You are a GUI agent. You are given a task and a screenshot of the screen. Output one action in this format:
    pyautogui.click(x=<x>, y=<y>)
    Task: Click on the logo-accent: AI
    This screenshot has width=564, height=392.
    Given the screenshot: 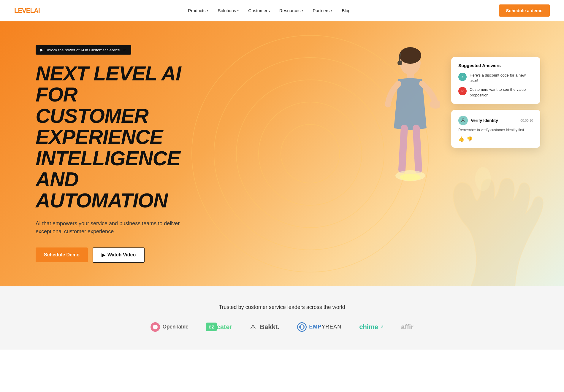 What is the action you would take?
    pyautogui.click(x=37, y=11)
    